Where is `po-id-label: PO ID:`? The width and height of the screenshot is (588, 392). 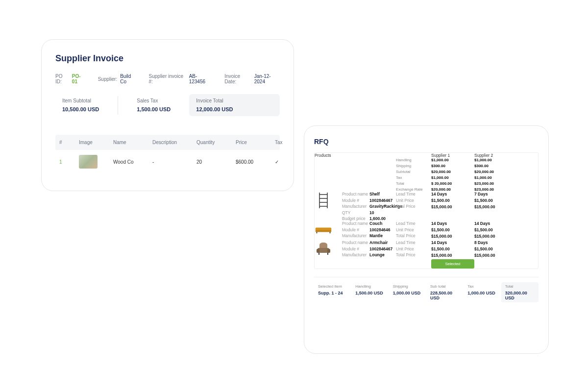
po-id-label: PO ID: is located at coordinates (62, 79).